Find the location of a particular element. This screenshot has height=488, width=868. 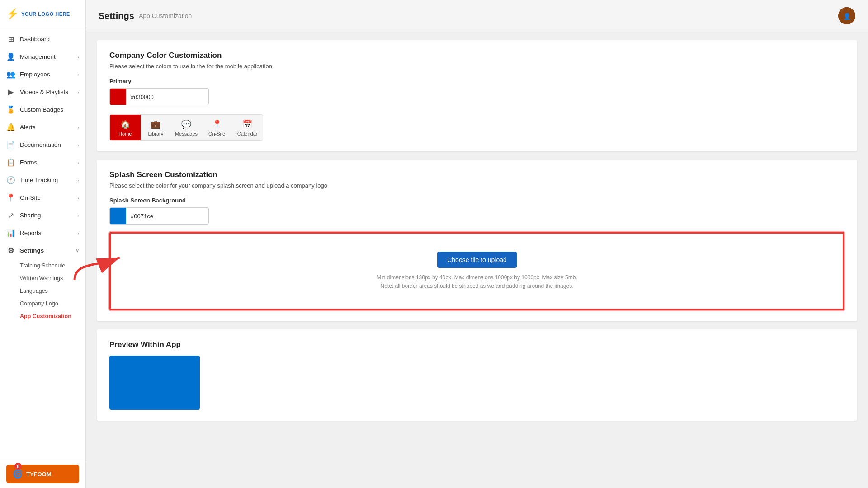

company-color-desc: Please select the colors to use in the f… is located at coordinates (477, 66).